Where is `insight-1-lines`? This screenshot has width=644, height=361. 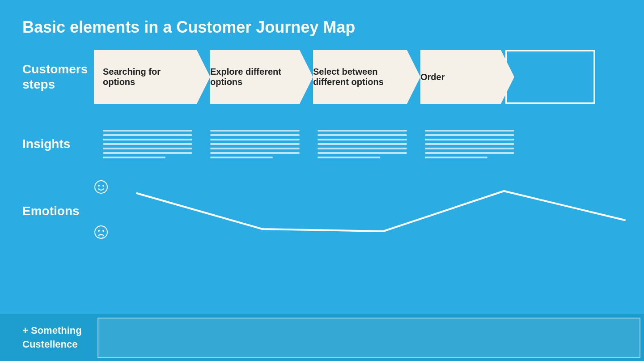
insight-1-lines is located at coordinates (148, 144).